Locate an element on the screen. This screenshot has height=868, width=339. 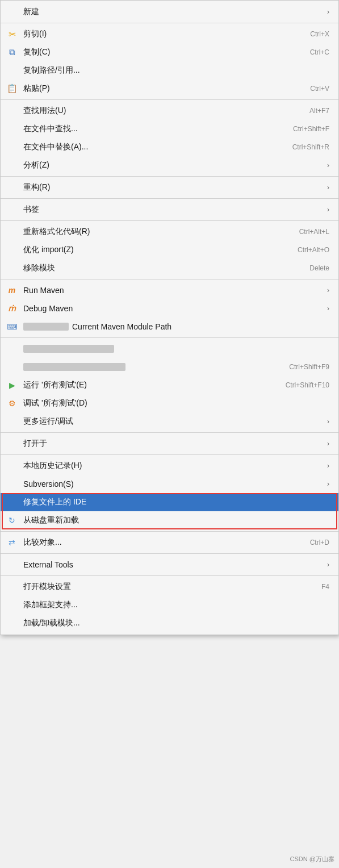
menu-item-new: 新建 › is located at coordinates (169, 12).